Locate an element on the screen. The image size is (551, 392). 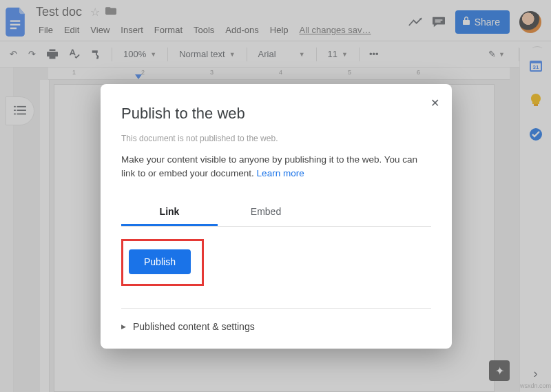
expand-triangle-icon: ▶ is located at coordinates (124, 327).